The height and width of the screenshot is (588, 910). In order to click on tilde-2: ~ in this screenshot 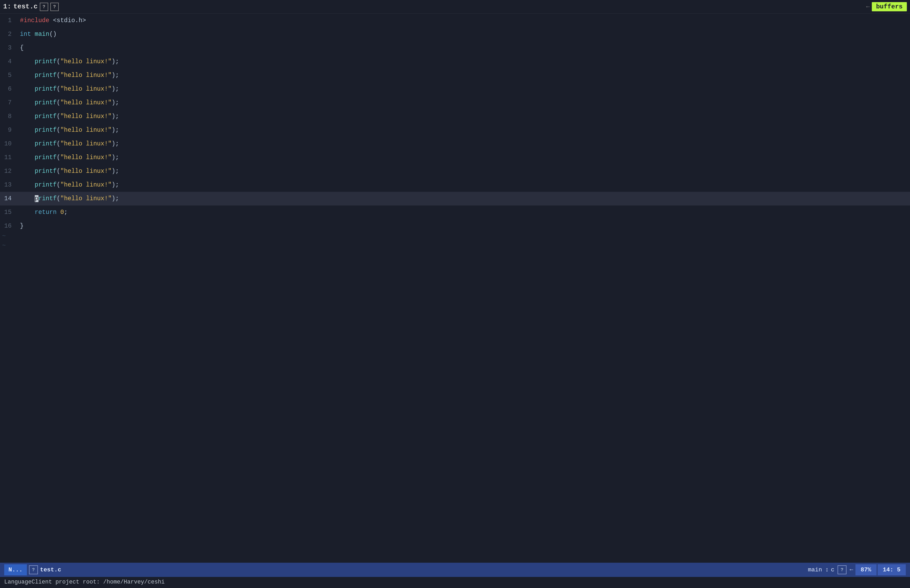, I will do `click(456, 246)`.